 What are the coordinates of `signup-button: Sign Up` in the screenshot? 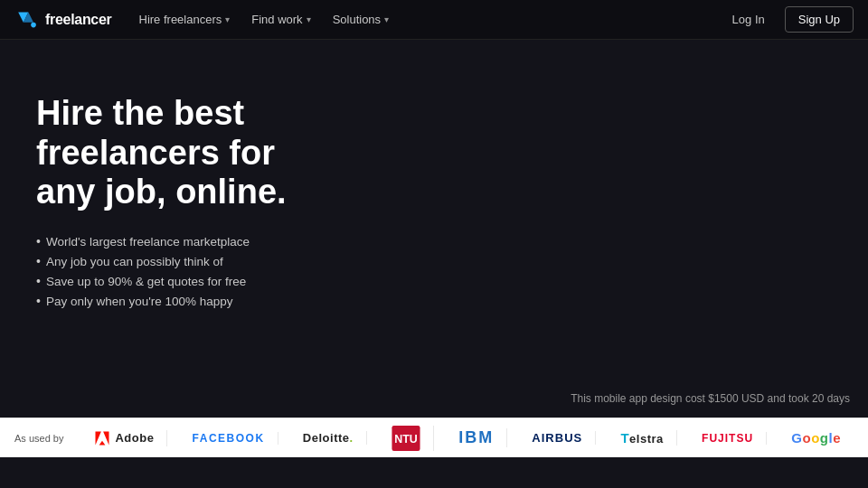 It's located at (819, 20).